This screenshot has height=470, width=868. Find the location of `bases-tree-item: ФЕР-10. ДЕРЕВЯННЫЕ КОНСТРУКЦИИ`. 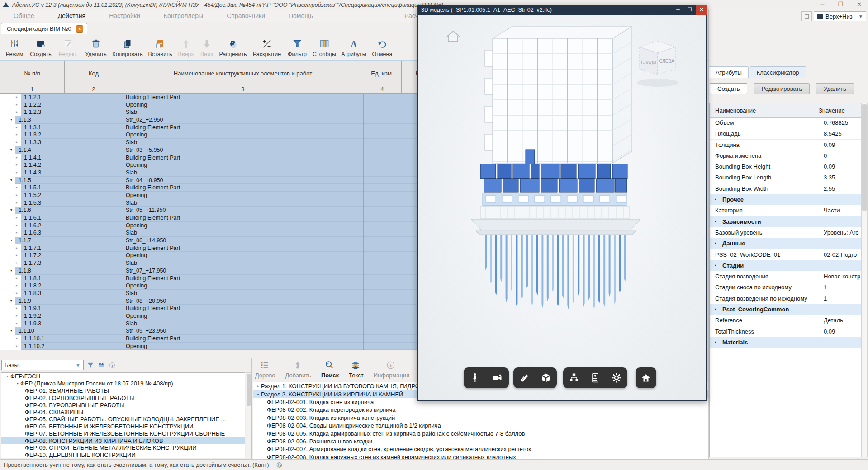

bases-tree-item: ФЕР-10. ДЕРЕВЯННЫЕ КОНСТРУКЦИИ is located at coordinates (123, 455).